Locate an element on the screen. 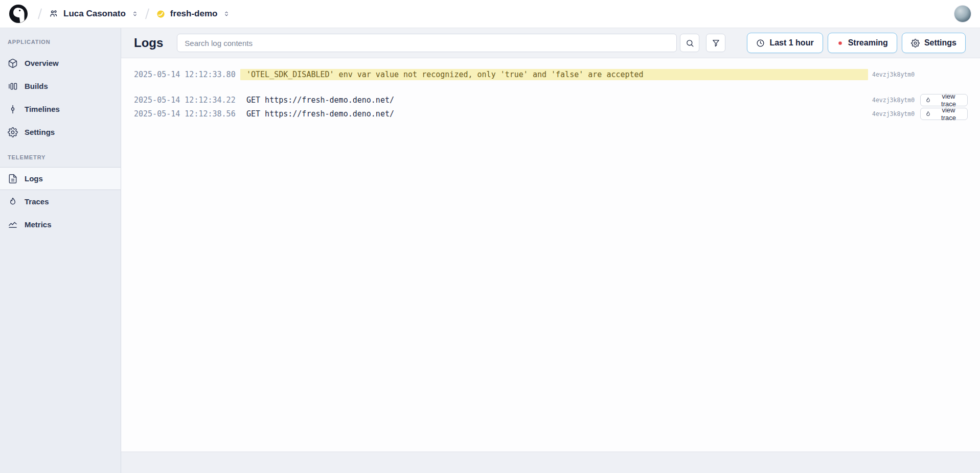 This screenshot has height=473, width=980. log-timestamp: 2025-05-14 12:12:33.80 is located at coordinates (184, 75).